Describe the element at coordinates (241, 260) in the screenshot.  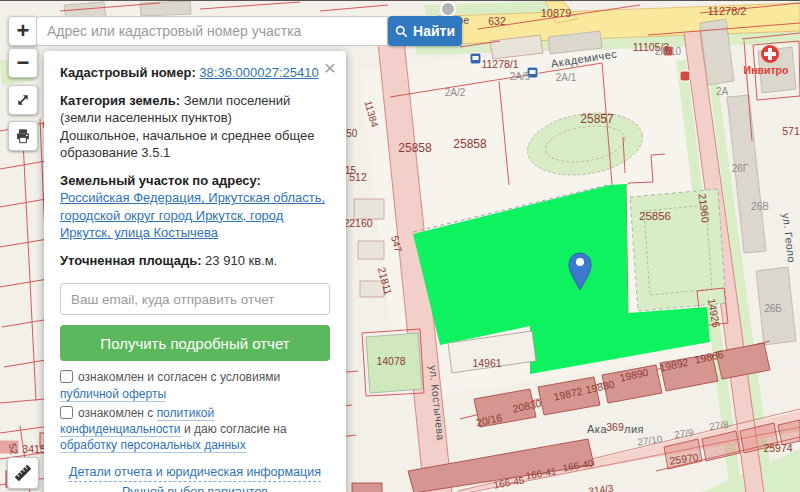
I see `area-value: 23 910 кв.м.` at that location.